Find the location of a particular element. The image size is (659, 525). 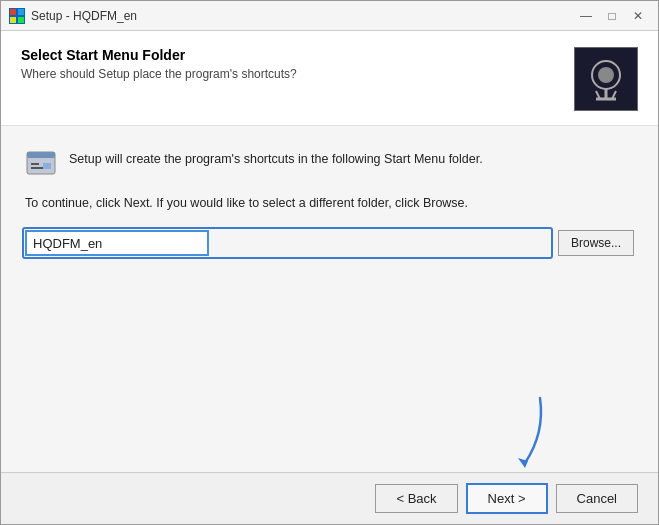

folder-input-wrapper is located at coordinates (288, 243).